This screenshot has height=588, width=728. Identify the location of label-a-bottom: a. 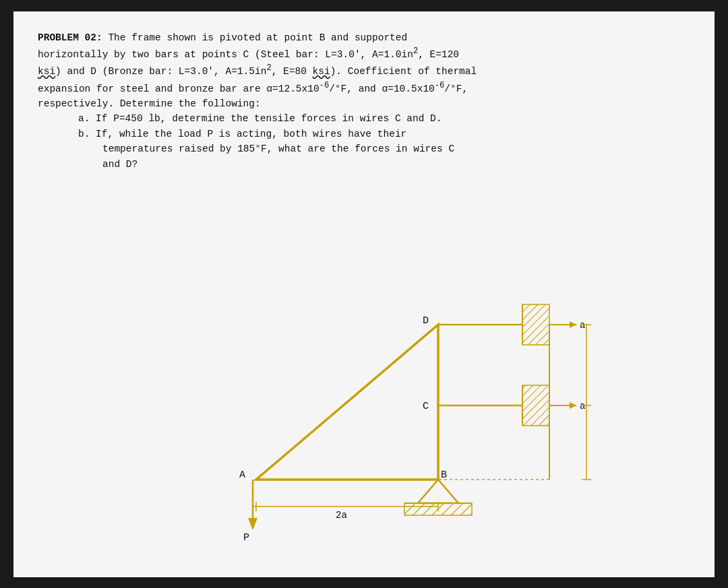
(582, 406).